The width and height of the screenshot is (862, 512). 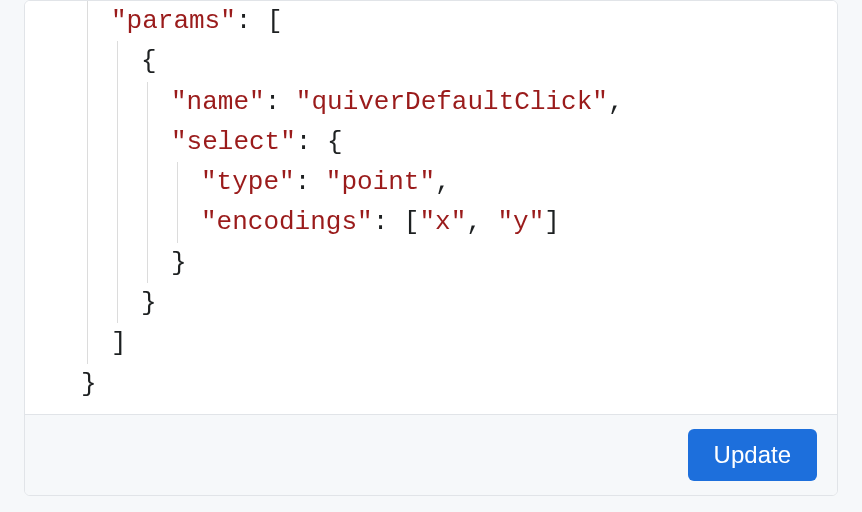 I want to click on json-key: "name", so click(x=218, y=102).